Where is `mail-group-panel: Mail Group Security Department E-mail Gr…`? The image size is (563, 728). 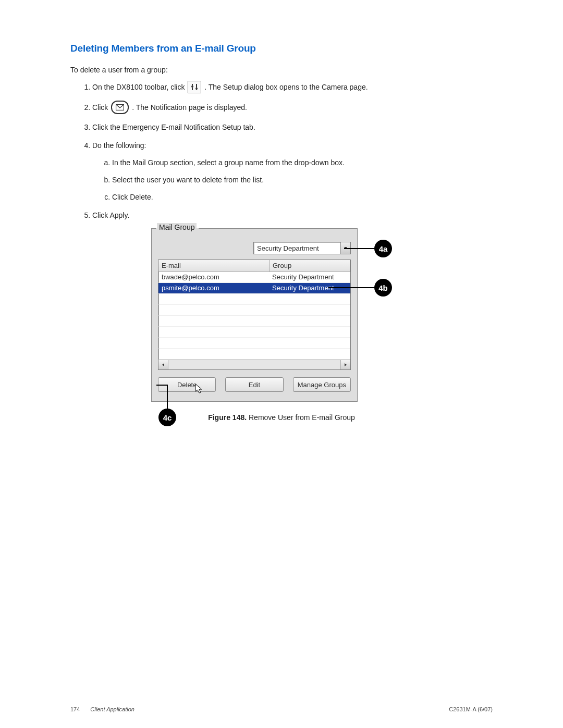 mail-group-panel: Mail Group Security Department E-mail Gr… is located at coordinates (254, 315).